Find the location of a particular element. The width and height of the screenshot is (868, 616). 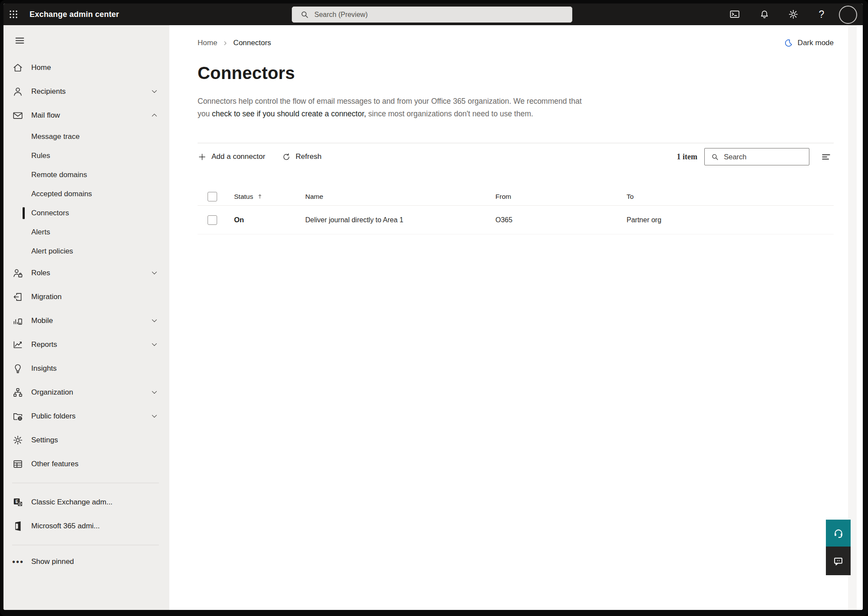

sidebar-item-m365-admin: Microsoft 365 admi... is located at coordinates (86, 526).